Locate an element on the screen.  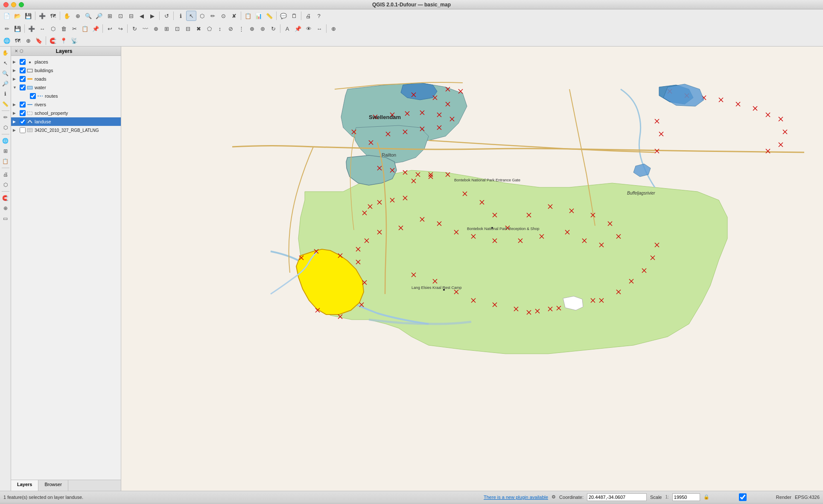
stats-button: 📊 is located at coordinates (259, 16).